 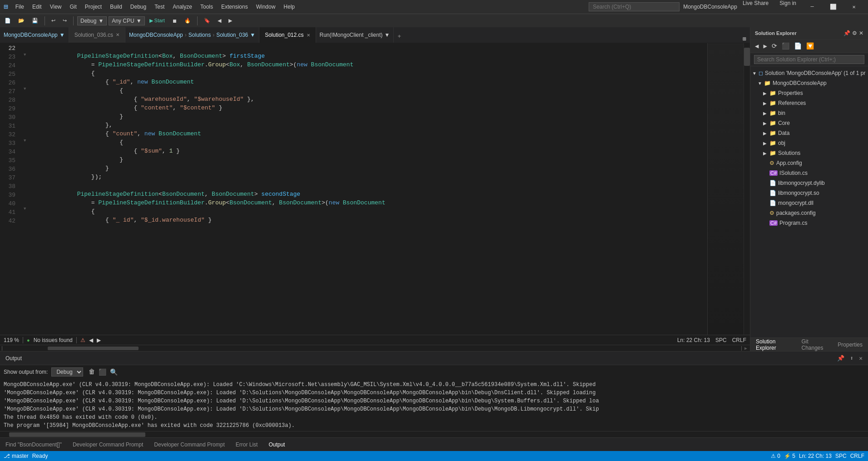 What do you see at coordinates (809, 203) in the screenshot?
I see `se-item-mongocrypt: 📄 mongocrypt.dll` at bounding box center [809, 203].